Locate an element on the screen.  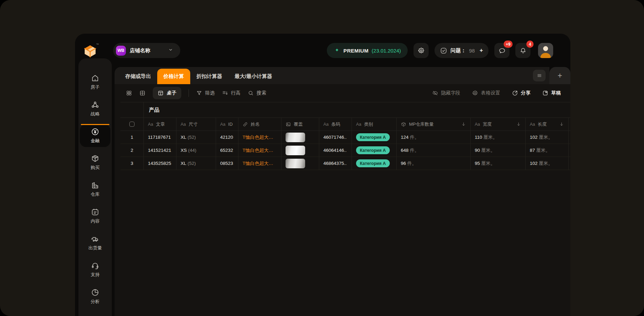
cell-article: 117187671 is located at coordinates (160, 137).